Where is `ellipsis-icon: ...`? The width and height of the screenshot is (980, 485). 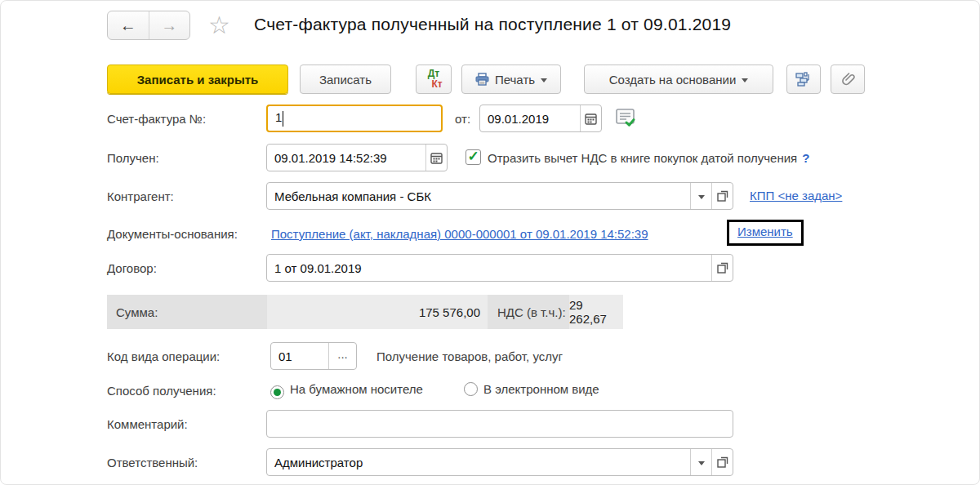
ellipsis-icon: ... is located at coordinates (343, 354).